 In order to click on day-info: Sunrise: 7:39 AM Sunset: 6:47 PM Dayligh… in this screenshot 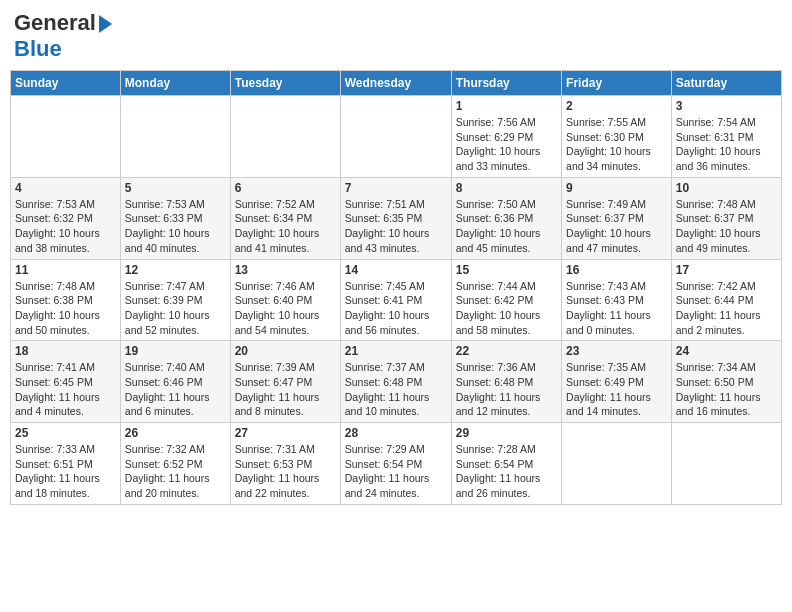, I will do `click(286, 390)`.